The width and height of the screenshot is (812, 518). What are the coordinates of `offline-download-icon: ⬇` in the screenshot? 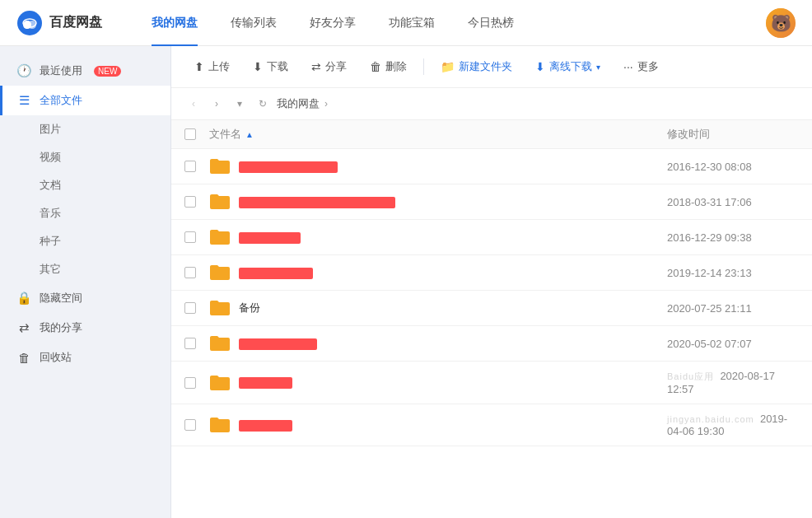 It's located at (540, 67).